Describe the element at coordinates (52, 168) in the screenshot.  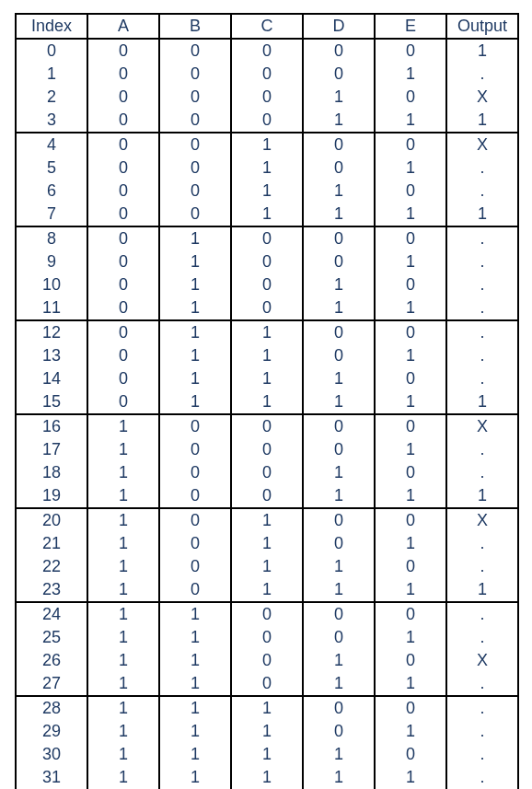
I see `cell-index: 5` at that location.